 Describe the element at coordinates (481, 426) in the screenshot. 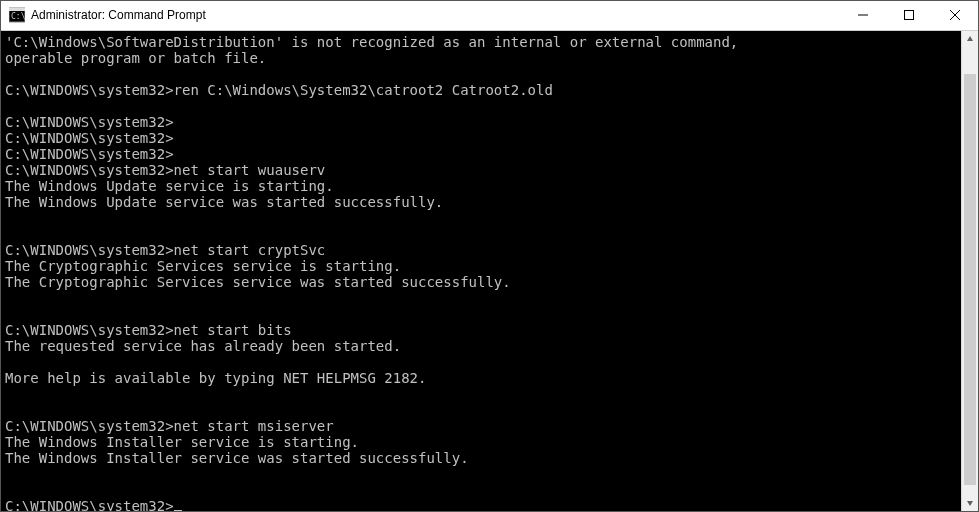

I see `terminal-line: C:\WINDOWS\system32>net start msiserver` at that location.